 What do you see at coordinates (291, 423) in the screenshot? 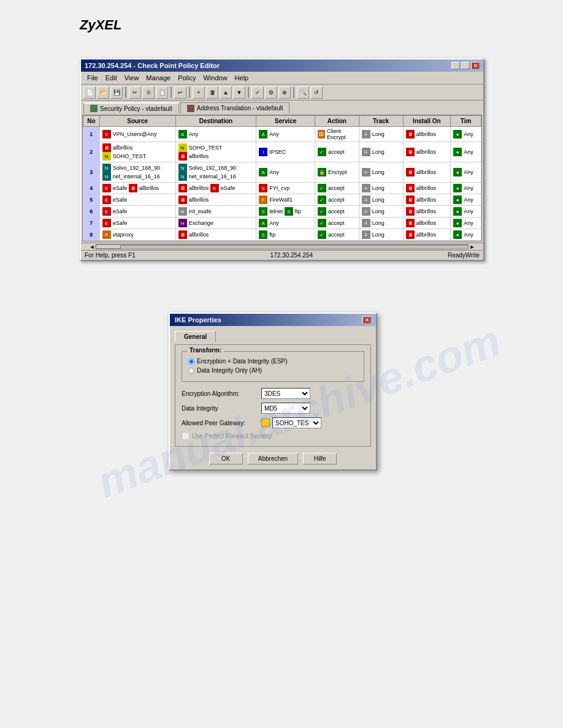
I see `peer-select-container: SOHO_TESAny` at bounding box center [291, 423].